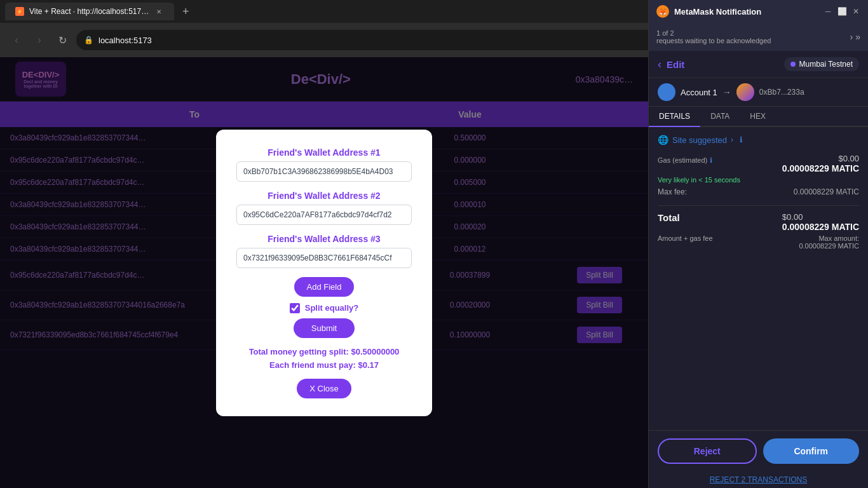 The height and width of the screenshot is (488, 868). What do you see at coordinates (811, 451) in the screenshot?
I see `mm-confirm-button: Confirm` at bounding box center [811, 451].